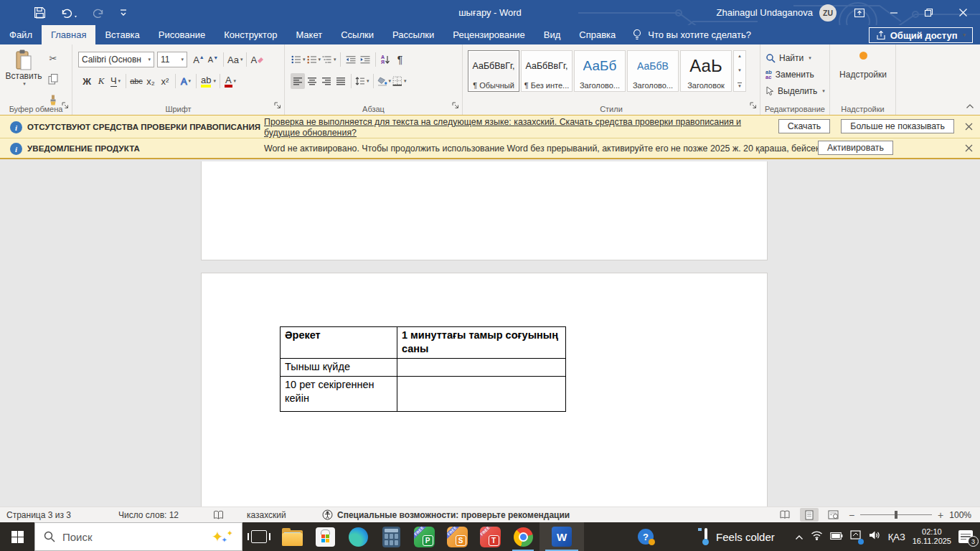  I want to click on download-button: Скачать, so click(804, 126).